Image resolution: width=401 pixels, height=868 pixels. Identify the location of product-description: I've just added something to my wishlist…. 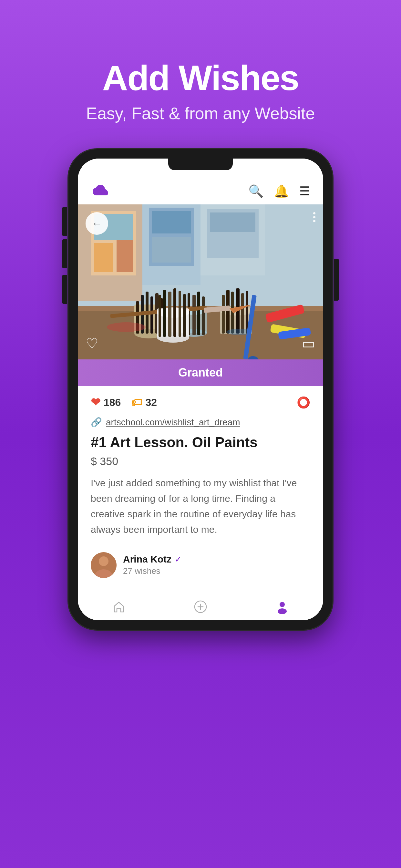
(201, 506).